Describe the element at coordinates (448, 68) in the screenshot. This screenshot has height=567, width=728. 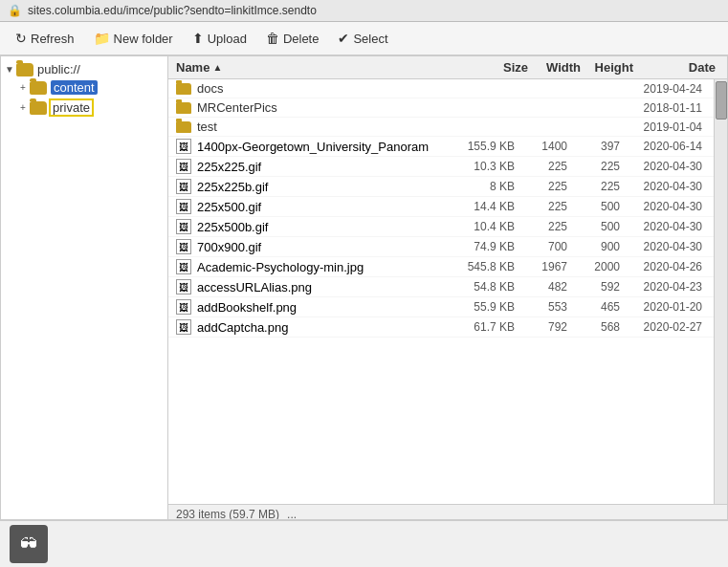
I see `file-table-header: Name ▲ Size Width Height Date` at that location.